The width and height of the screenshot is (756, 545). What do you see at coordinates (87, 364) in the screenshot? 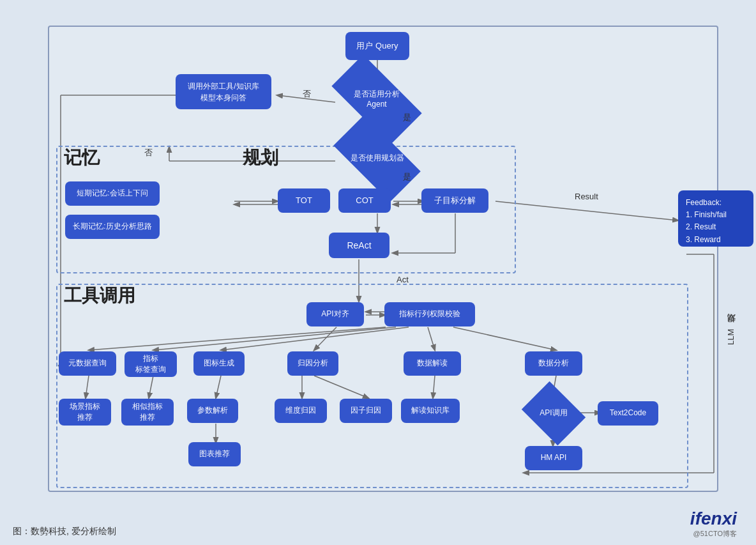
I see `metadata-query-box: 元数据查询` at bounding box center [87, 364].